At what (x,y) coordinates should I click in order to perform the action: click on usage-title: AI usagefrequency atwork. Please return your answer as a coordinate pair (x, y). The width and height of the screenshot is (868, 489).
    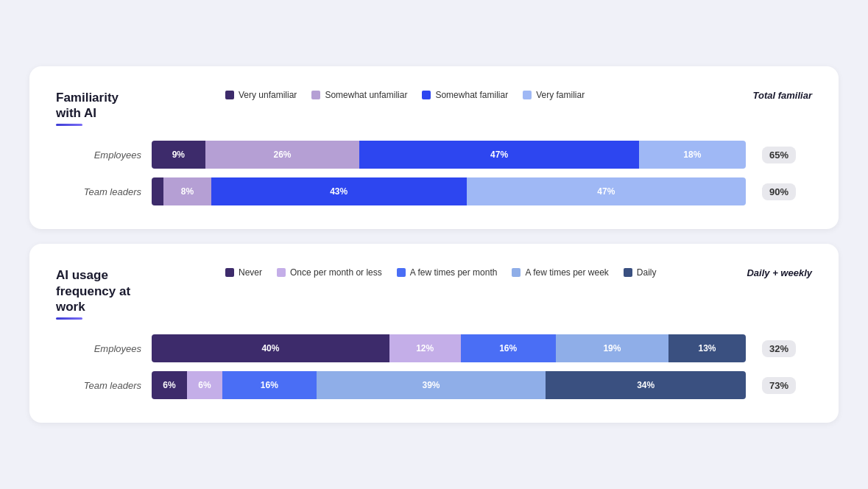
    Looking at the image, I should click on (104, 291).